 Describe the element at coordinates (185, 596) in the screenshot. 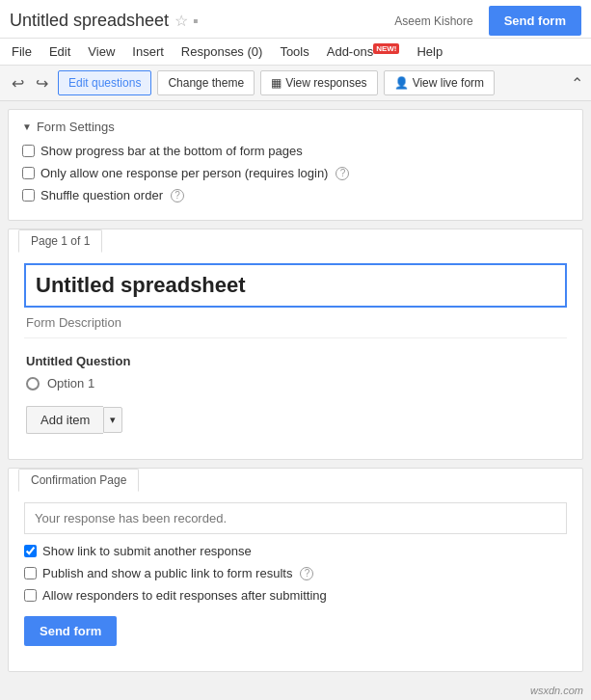

I see `checkbox-allow-edit-label: Allow responders to edit responses after…` at that location.